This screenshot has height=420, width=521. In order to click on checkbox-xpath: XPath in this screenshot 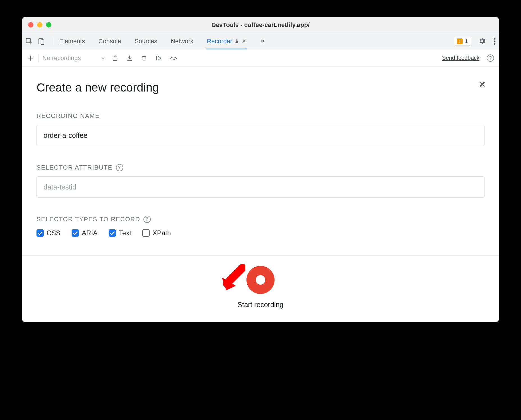, I will do `click(157, 233)`.